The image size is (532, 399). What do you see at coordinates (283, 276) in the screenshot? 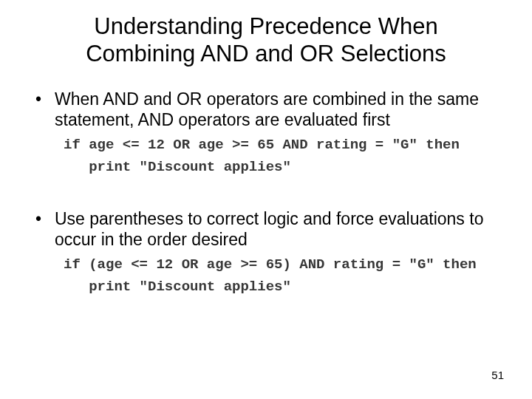
I see `code-block-2: if (age <= 12 OR age >= 65) AND rating =…` at bounding box center [283, 276].